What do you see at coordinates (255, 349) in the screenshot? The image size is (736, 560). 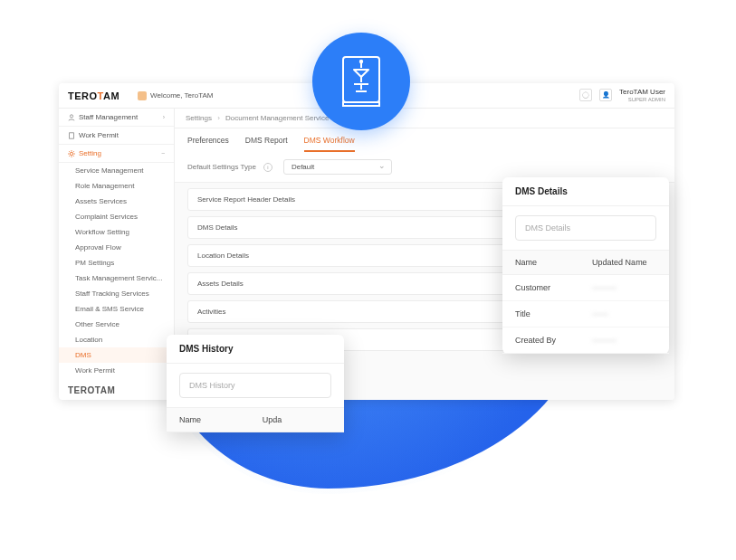 I see `card-title: DMS History` at bounding box center [255, 349].